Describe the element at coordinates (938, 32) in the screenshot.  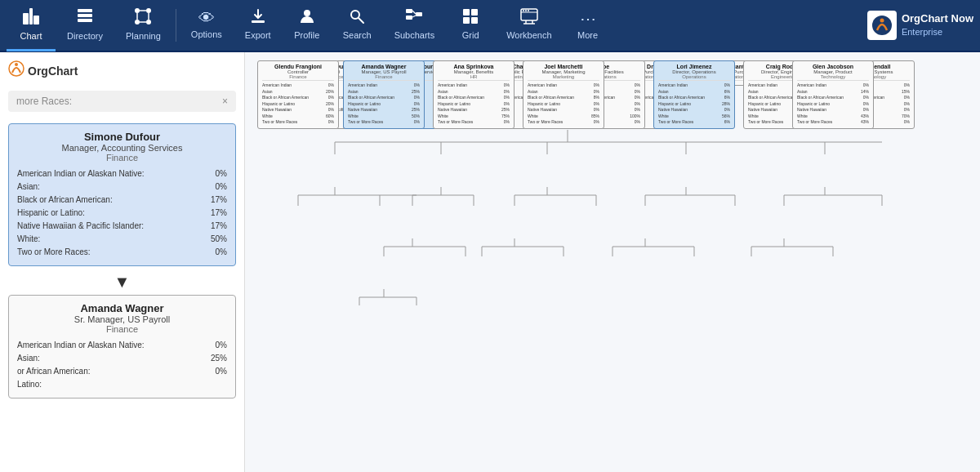
I see `brand-sub: Enterprise` at that location.